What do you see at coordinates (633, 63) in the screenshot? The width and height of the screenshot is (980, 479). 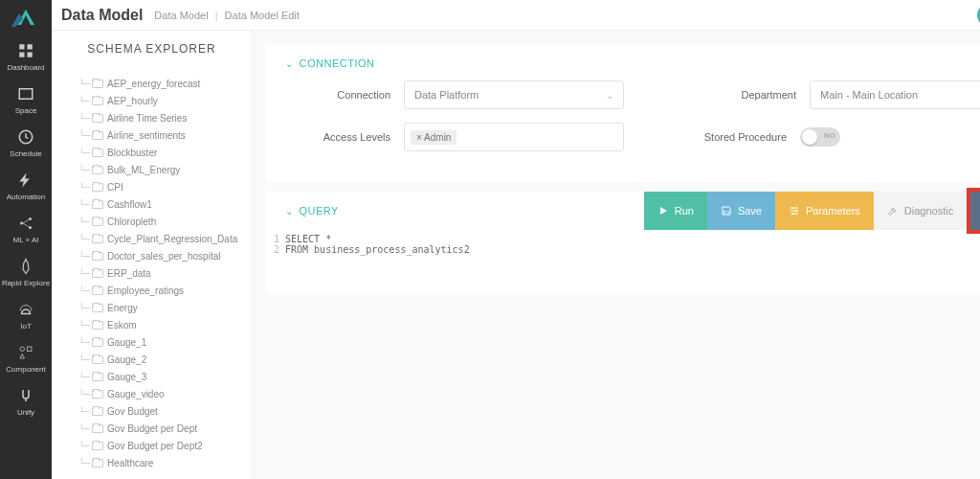 I see `connection-header: ⌄ CONNECTION` at bounding box center [633, 63].